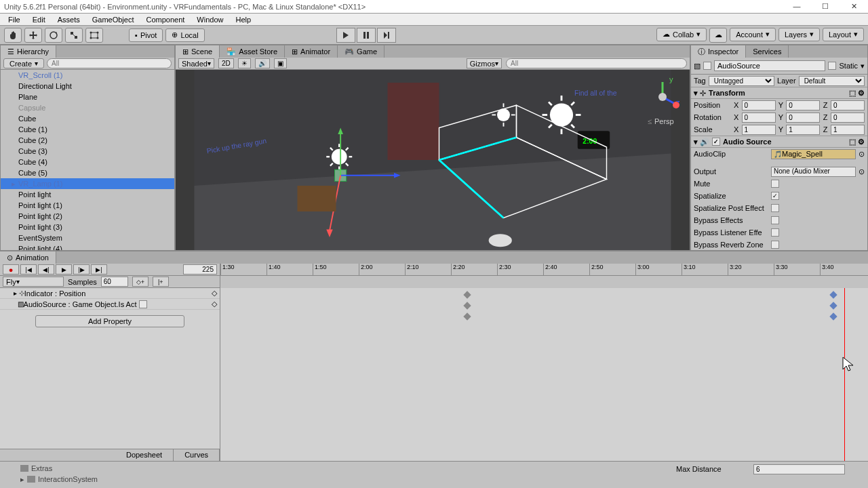  Describe the element at coordinates (719, 52) in the screenshot. I see `inspector-tab: ⓘ Inspector` at that location.